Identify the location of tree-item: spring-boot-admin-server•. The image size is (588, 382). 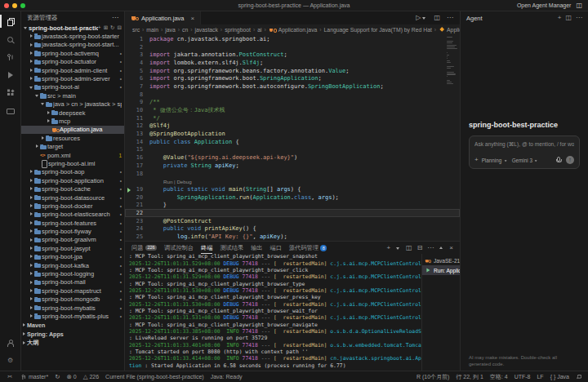
(73, 78).